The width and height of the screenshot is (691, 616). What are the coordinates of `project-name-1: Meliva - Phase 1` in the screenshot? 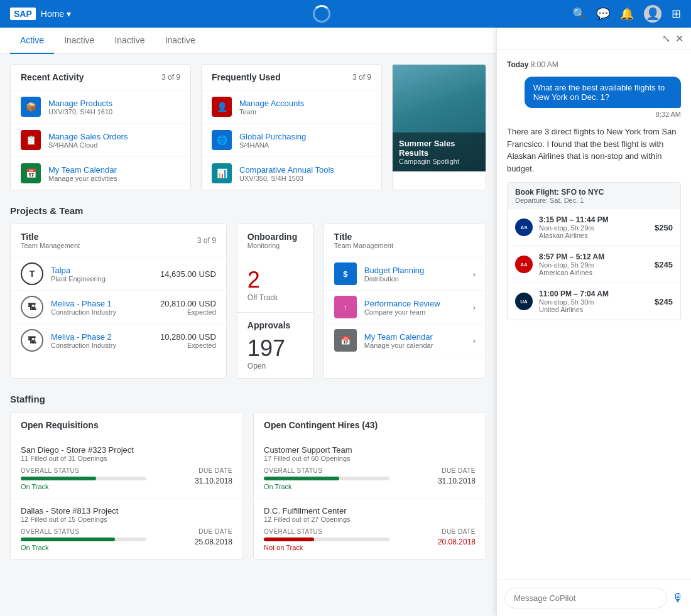 It's located at (102, 304).